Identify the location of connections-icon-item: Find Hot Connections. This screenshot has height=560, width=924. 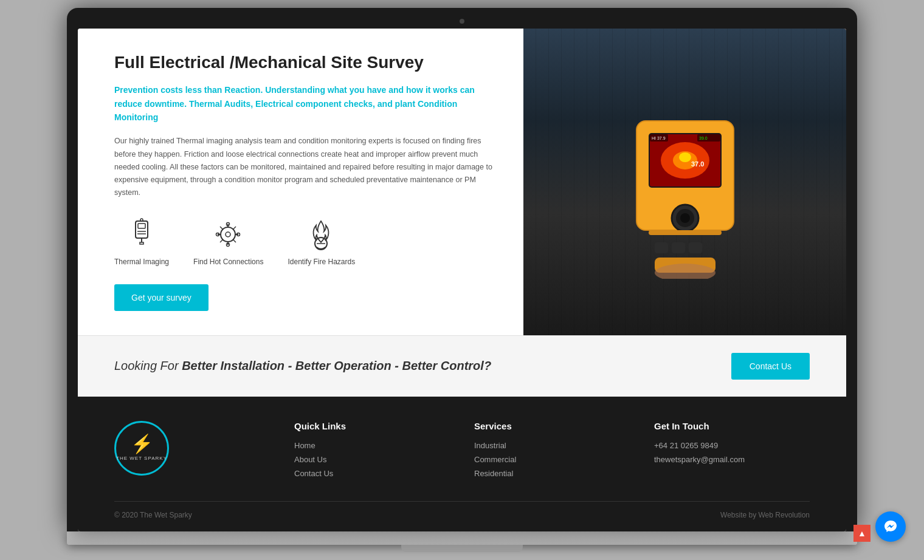
(229, 242).